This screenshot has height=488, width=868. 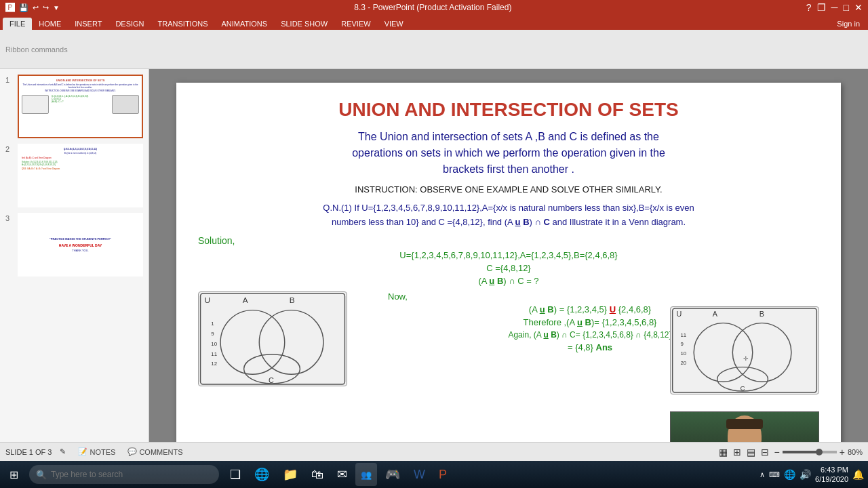 What do you see at coordinates (56, 8) in the screenshot?
I see `quick-customize: ▼` at bounding box center [56, 8].